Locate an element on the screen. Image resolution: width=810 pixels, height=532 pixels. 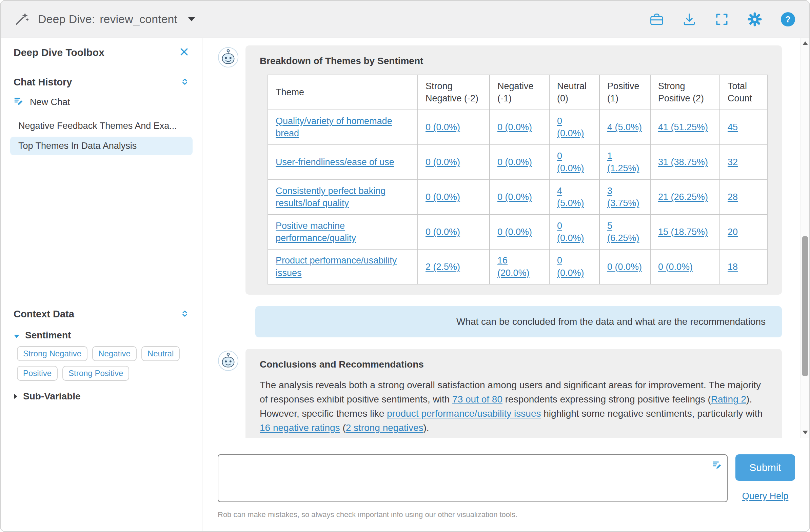
conclusion-text: The analysis reveals both a strong overa… is located at coordinates (514, 406).